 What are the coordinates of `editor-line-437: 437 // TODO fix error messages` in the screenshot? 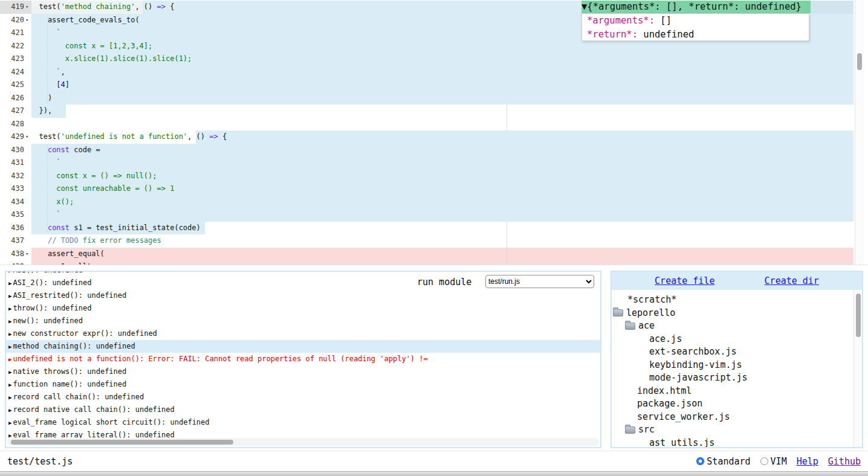 It's located at (434, 241).